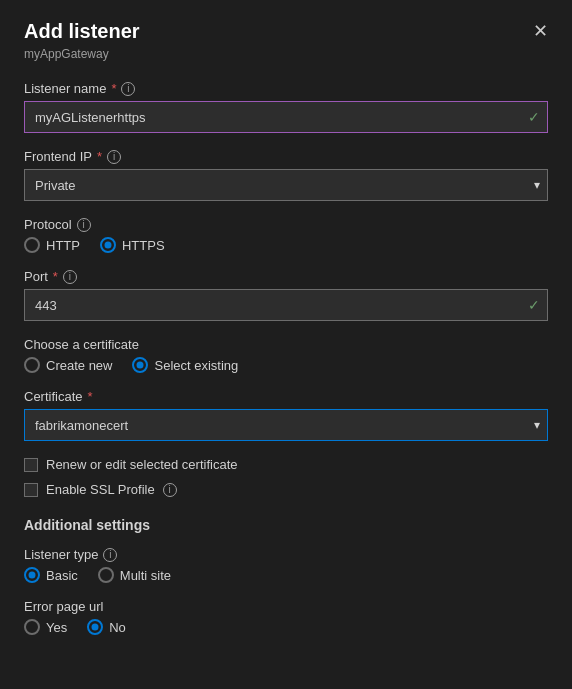 This screenshot has width=572, height=689. I want to click on enable-ssl-checkbox-item: Enable SSL Profile i, so click(286, 490).